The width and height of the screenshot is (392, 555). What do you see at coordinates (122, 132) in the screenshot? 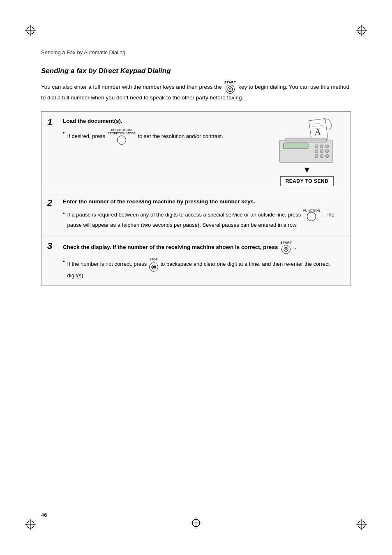
I see `resolution-label: RESOLUTION/RECEPTION MODE` at bounding box center [122, 132].